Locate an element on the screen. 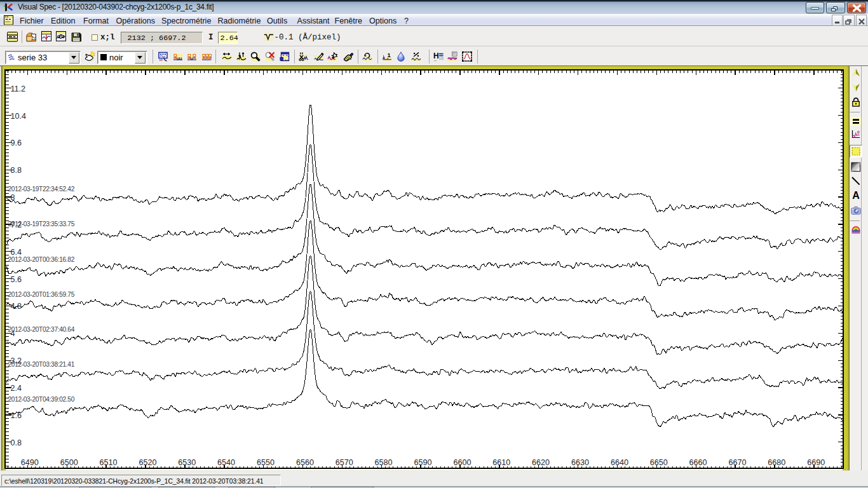 The height and width of the screenshot is (488, 868). svg-text: 6590 is located at coordinates (423, 463).